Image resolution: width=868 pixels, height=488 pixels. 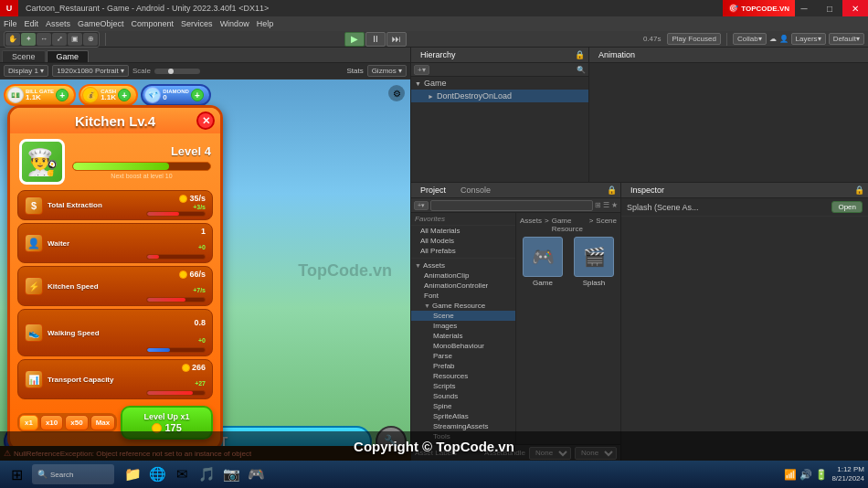 I want to click on tree-monobehaviour: MonoBehaviour, so click(x=463, y=345).